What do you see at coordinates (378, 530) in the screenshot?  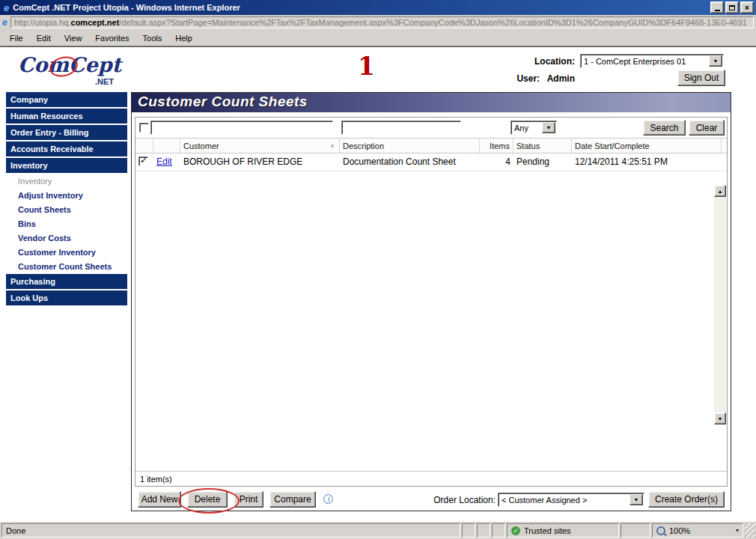 I see `status-bar: Done ✓ Trusted sites 100% ▾` at bounding box center [378, 530].